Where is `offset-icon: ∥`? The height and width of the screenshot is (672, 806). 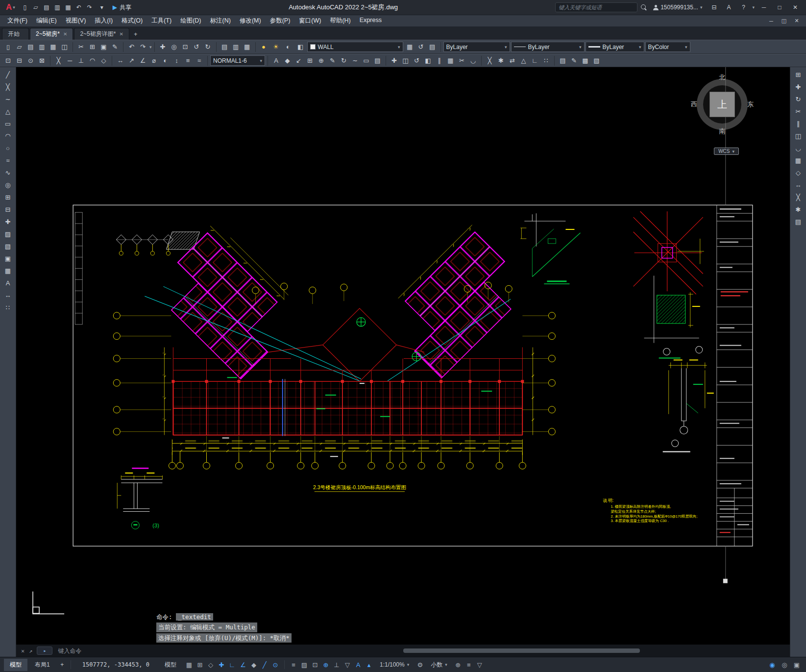 offset-icon: ∥ is located at coordinates (798, 124).